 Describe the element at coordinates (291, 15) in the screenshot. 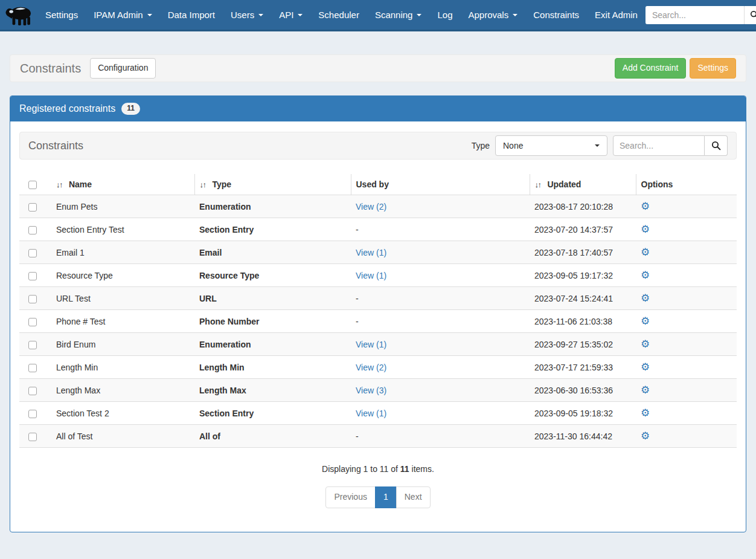

I see `nav-item-api: API` at that location.